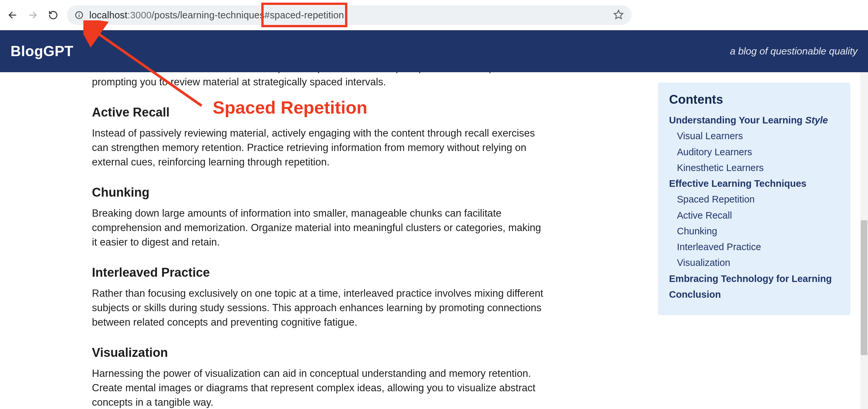  What do you see at coordinates (754, 263) in the screenshot?
I see `toc-link: Visualization` at bounding box center [754, 263].